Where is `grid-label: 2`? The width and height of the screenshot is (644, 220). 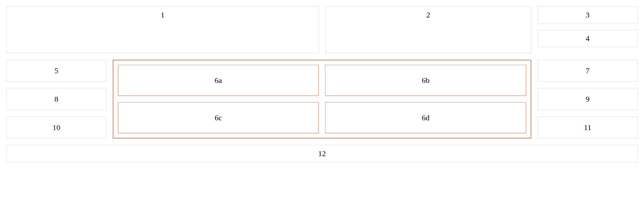
grid-label: 2 is located at coordinates (428, 15).